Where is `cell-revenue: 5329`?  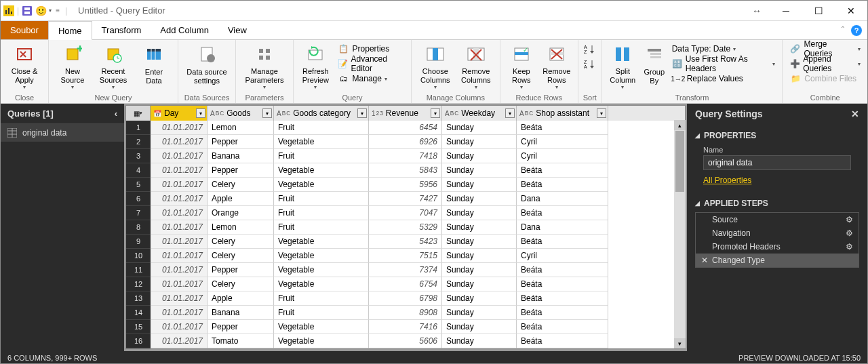
cell-revenue: 5329 is located at coordinates (406, 228).